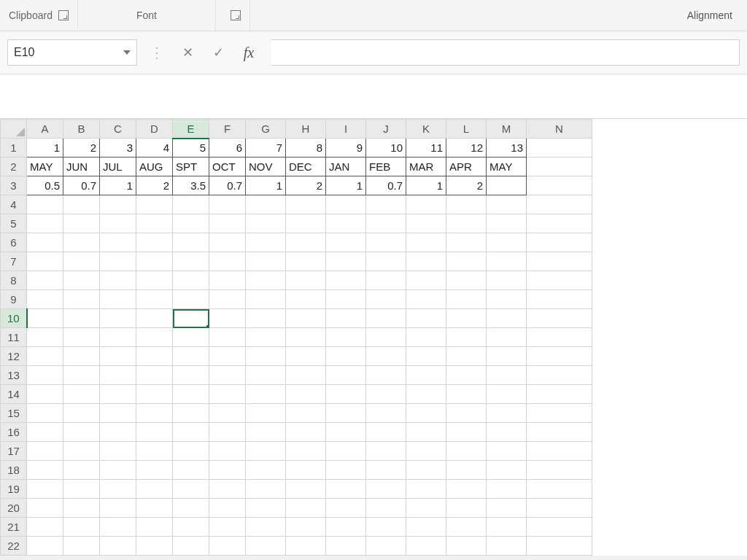  I want to click on column-header: A, so click(45, 129).